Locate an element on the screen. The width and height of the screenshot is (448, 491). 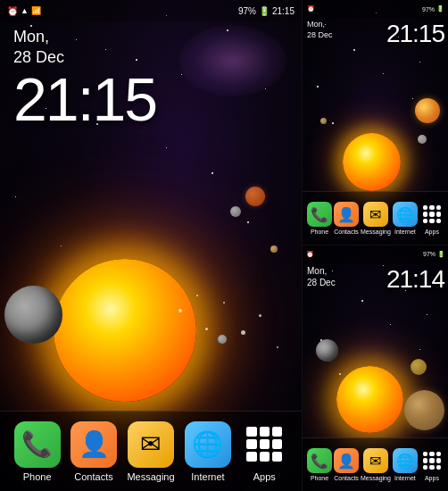
rb-contacts-label: Contacts is located at coordinates (346, 479).